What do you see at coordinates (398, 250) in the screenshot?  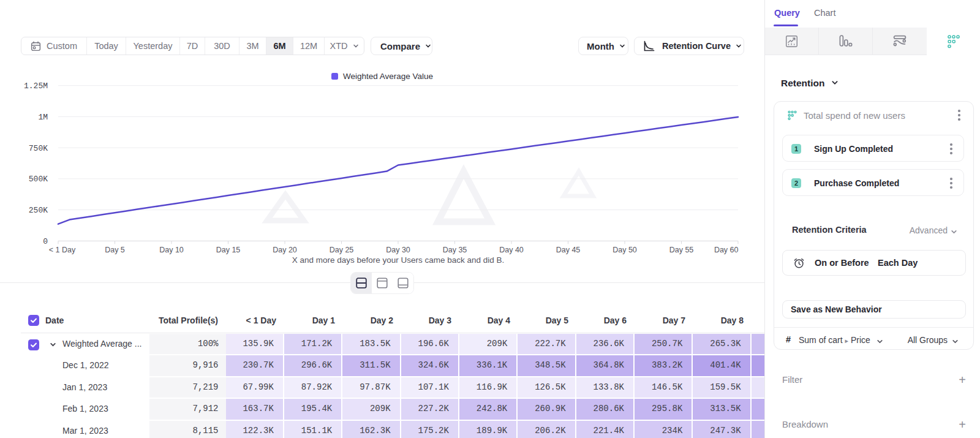 I see `svg-text: Day 30` at bounding box center [398, 250].